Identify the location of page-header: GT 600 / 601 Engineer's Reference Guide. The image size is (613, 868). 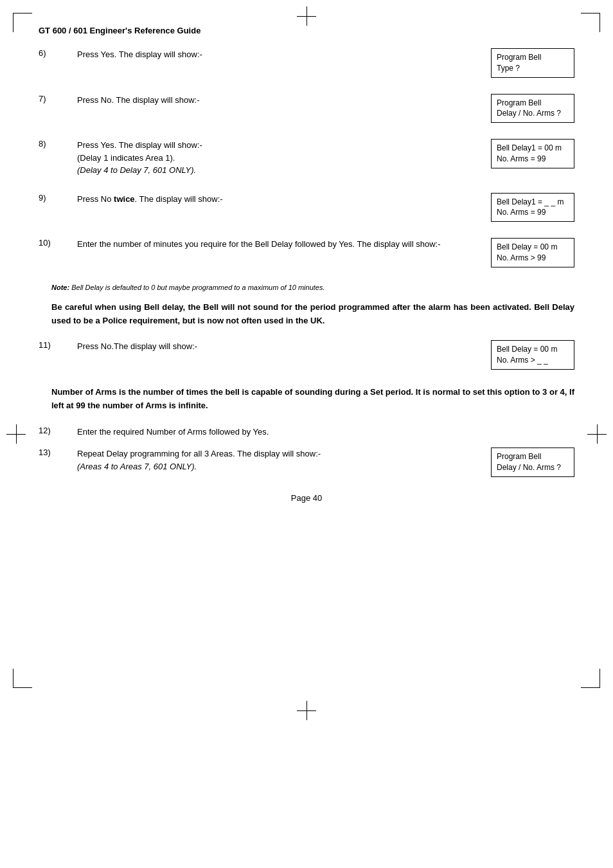
(306, 31).